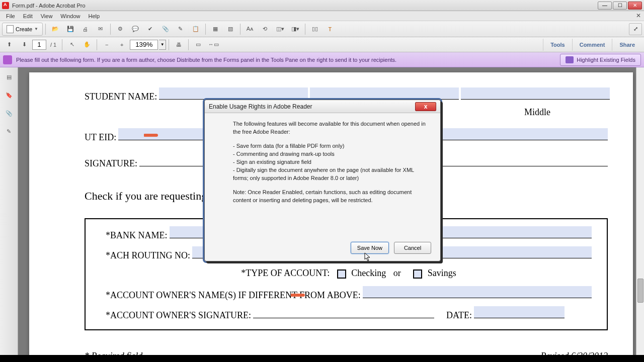  Describe the element at coordinates (122, 45) in the screenshot. I see `zoom-in-button: +` at that location.